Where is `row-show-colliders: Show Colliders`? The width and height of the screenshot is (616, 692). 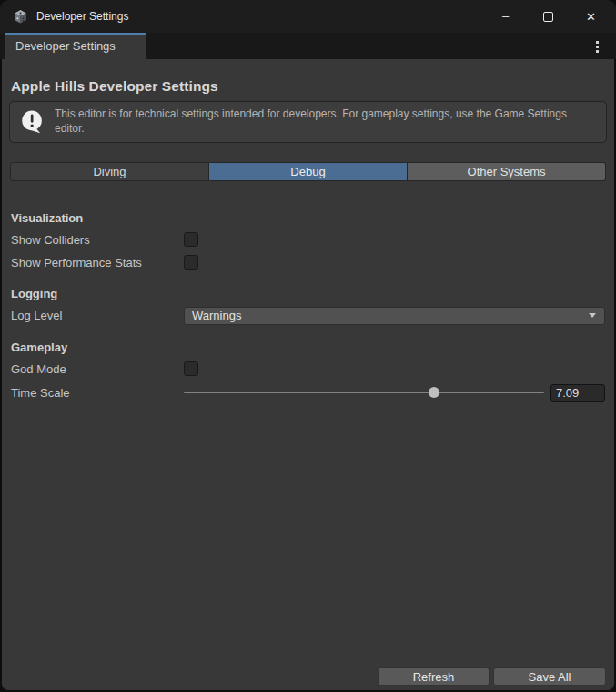 row-show-colliders: Show Colliders is located at coordinates (308, 240).